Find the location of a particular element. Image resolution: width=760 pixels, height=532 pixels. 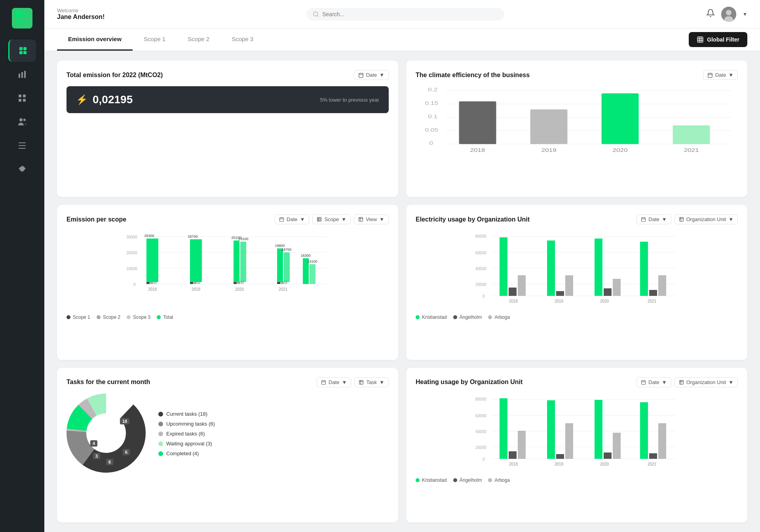

svg-text: 26300 is located at coordinates (149, 236).